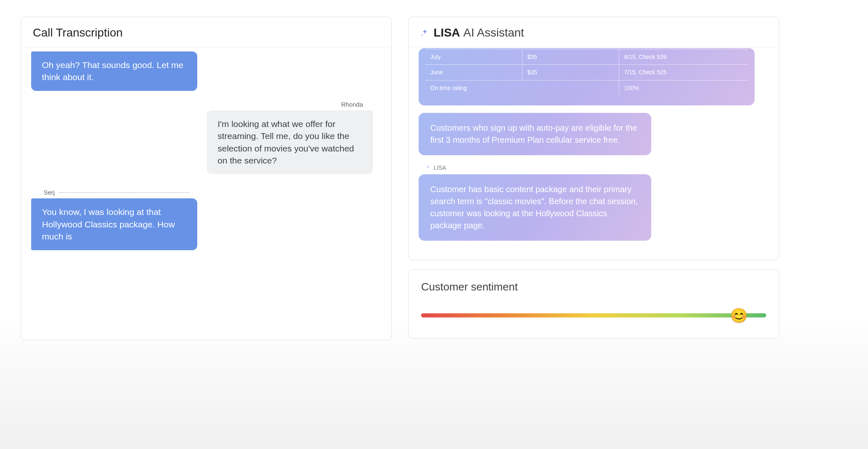 The width and height of the screenshot is (868, 449). Describe the element at coordinates (290, 142) in the screenshot. I see `chat-bubble-agent: I'm looking at what we offer for streami…` at that location.